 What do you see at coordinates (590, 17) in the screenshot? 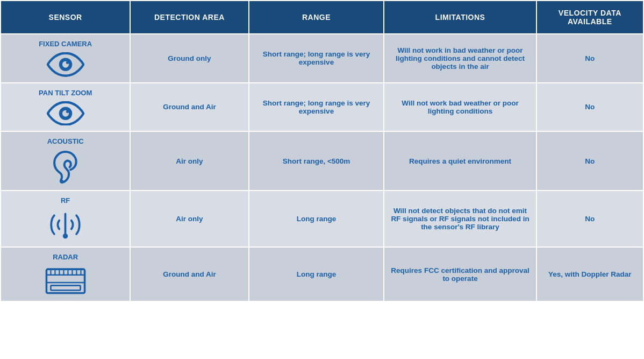
I see `header-velocity: VELOCITY DATA AVAILABLE` at bounding box center [590, 17].